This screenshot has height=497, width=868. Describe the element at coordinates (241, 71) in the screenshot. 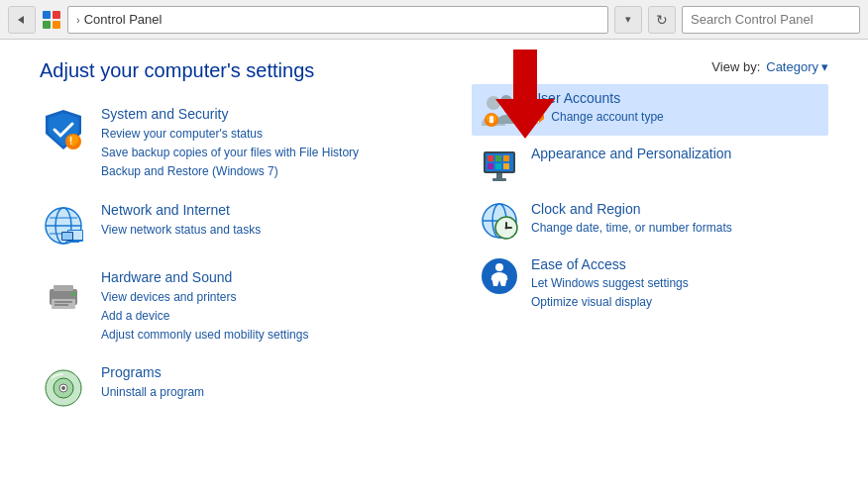

I see `page-title: Adjust your computer's settings` at that location.